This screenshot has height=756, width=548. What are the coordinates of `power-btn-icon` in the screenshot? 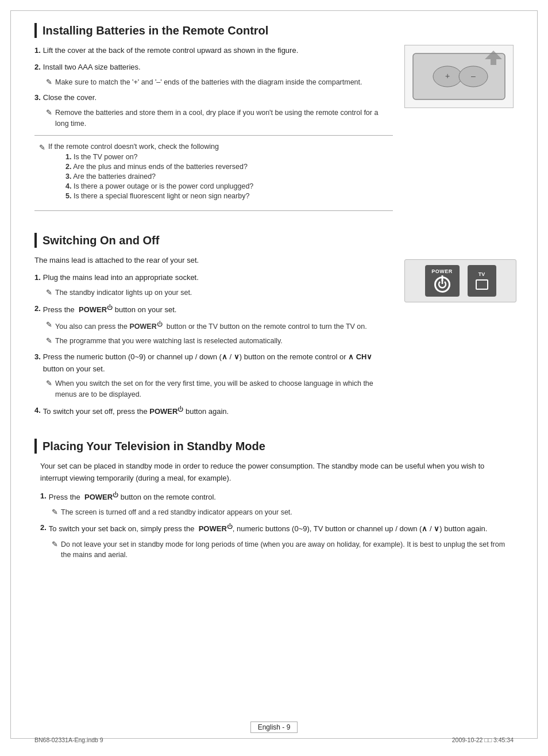 It's located at (442, 285).